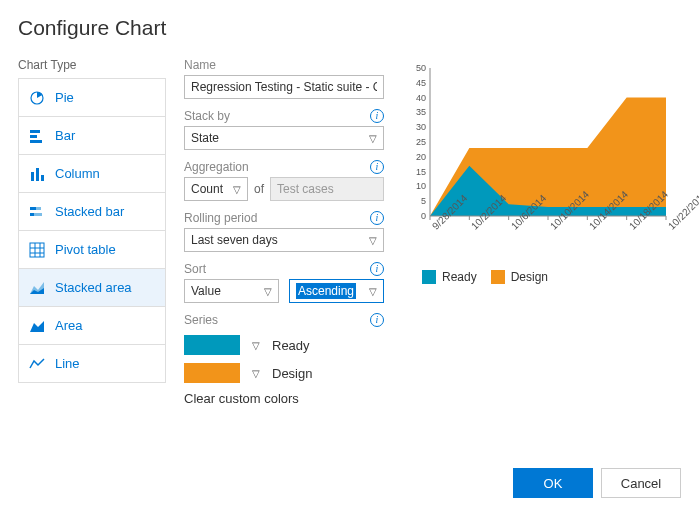 Image resolution: width=699 pixels, height=514 pixels. I want to click on chart-type-label: Line, so click(68, 364).